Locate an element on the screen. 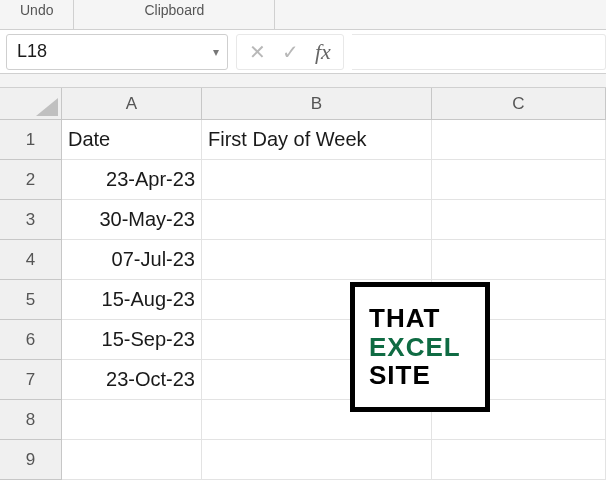 The width and height of the screenshot is (606, 500). col-header-b: B is located at coordinates (317, 104).